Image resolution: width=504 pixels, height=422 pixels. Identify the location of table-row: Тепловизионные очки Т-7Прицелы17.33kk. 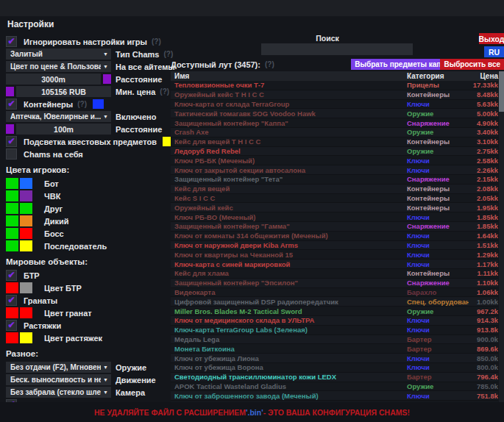
(334, 85).